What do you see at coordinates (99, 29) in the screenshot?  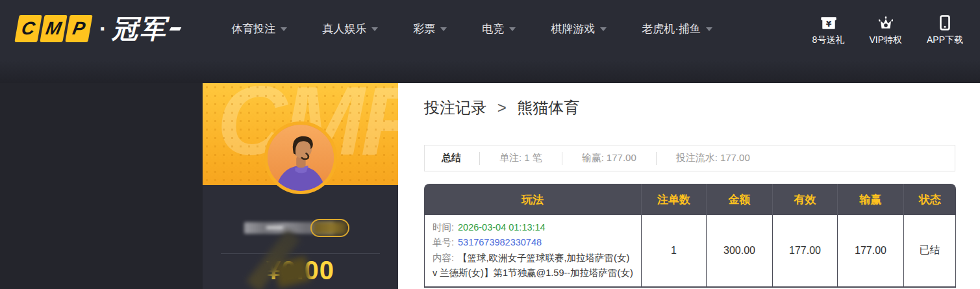 I see `site-logo: C M P · 冠军` at bounding box center [99, 29].